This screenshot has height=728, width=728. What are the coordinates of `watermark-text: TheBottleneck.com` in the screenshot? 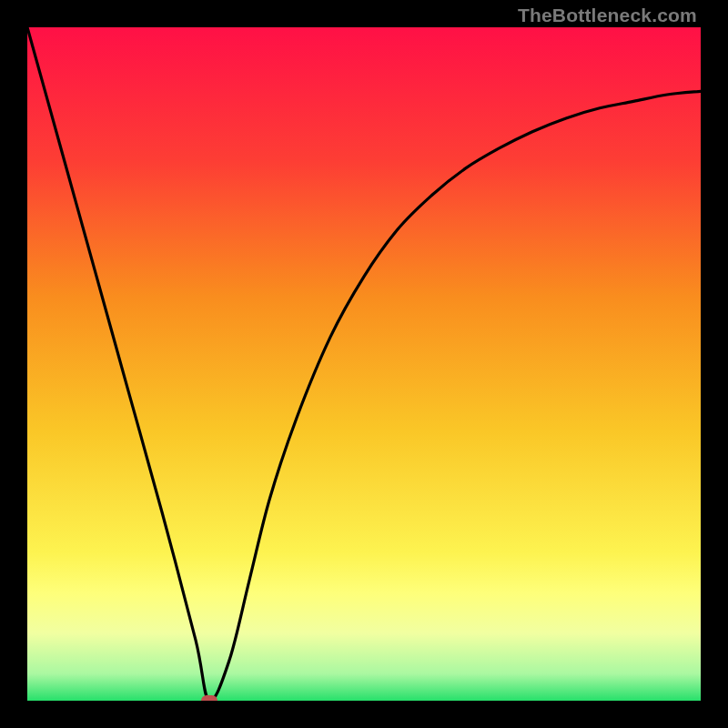 It's located at (608, 15).